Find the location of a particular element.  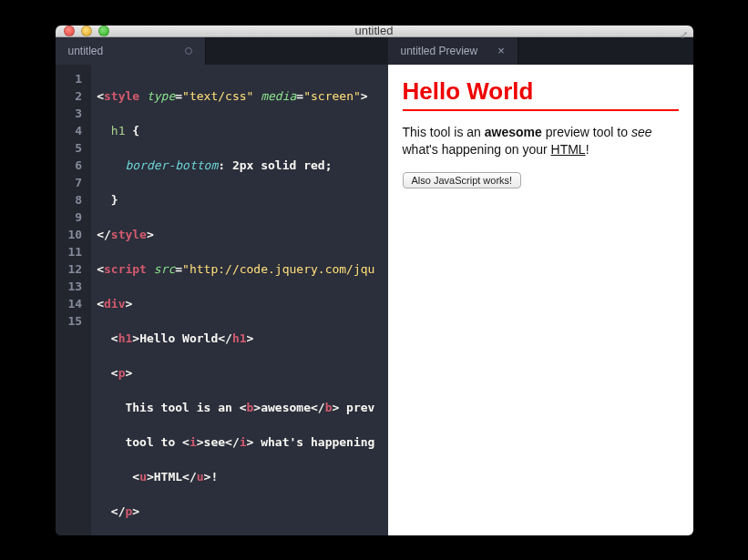

editor-tab-group: untitled is located at coordinates (222, 51).